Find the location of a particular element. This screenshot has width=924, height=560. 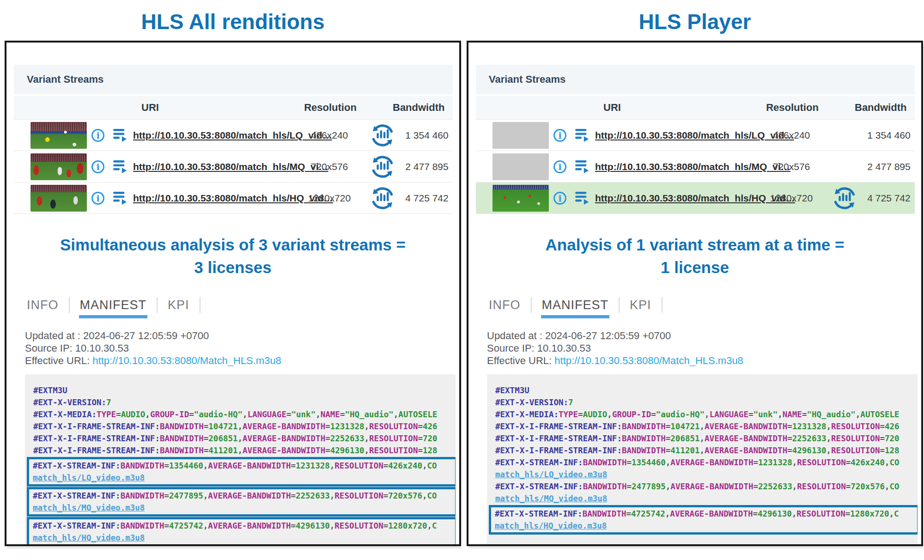

code-token: AUDIO is located at coordinates (595, 414).